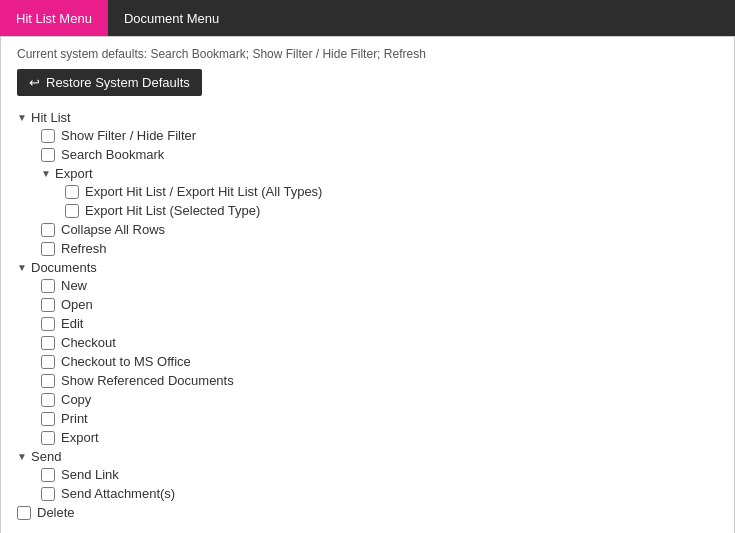 The height and width of the screenshot is (533, 735). I want to click on edit-checkbox, so click(48, 324).